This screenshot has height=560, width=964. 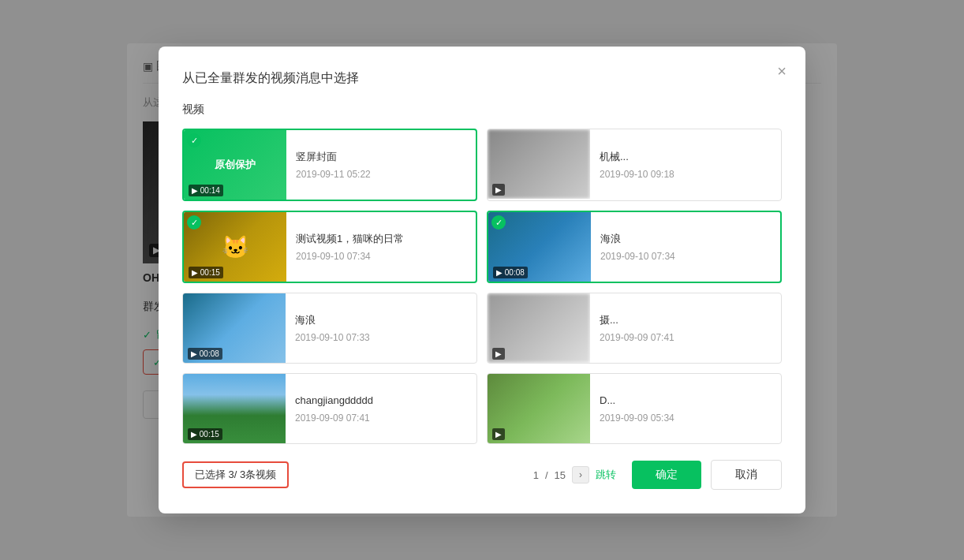 What do you see at coordinates (499, 189) in the screenshot?
I see `duration-2: ▶` at bounding box center [499, 189].